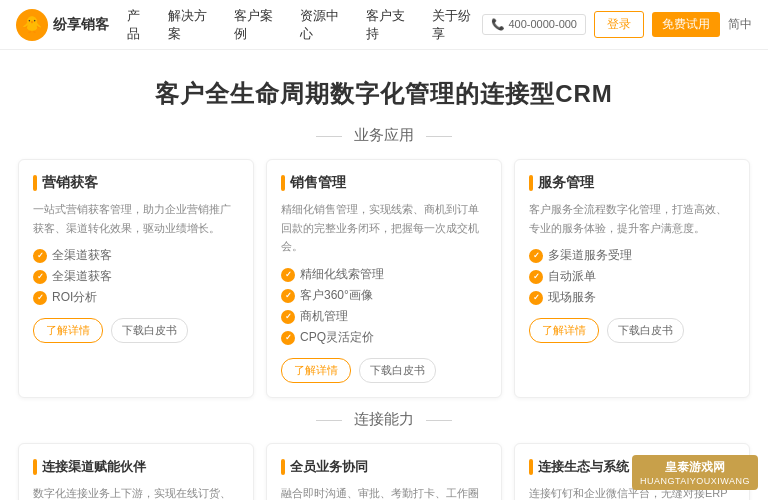  I want to click on section1-label: 业务应用, so click(384, 134).